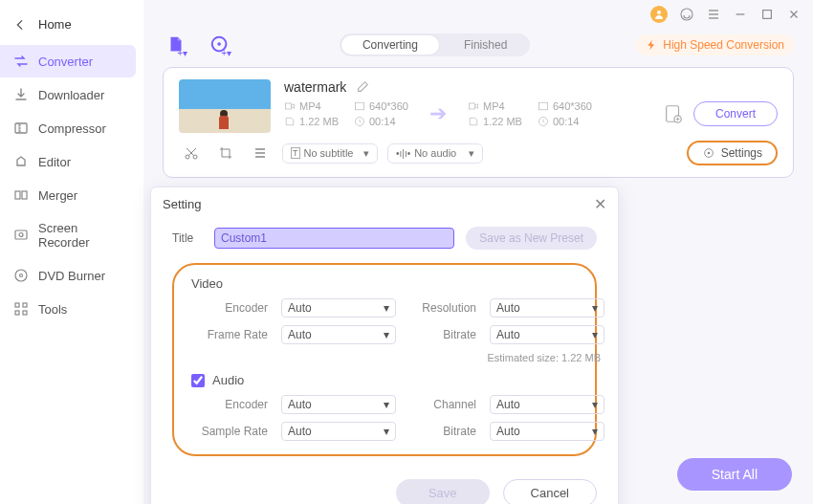  What do you see at coordinates (385, 283) in the screenshot?
I see `video-section-heading: Video` at bounding box center [385, 283].